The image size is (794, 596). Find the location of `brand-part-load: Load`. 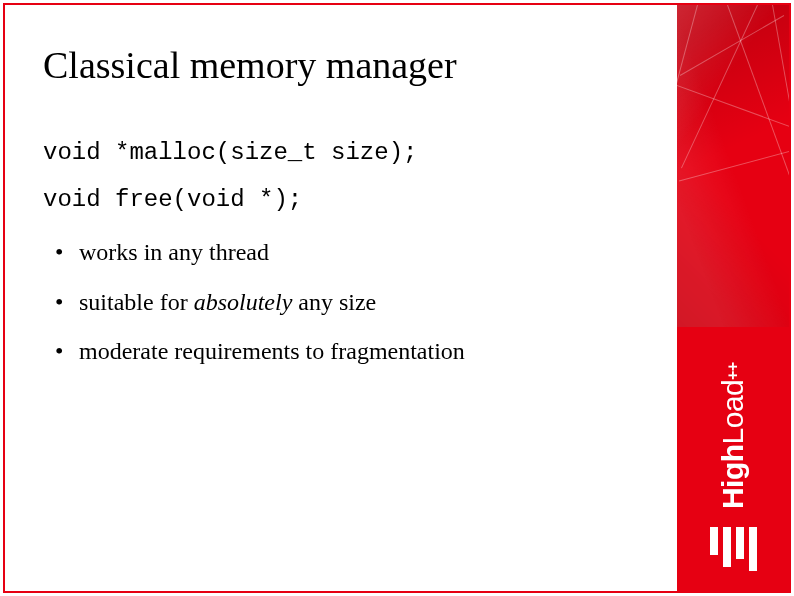

brand-part-load: Load is located at coordinates (732, 412).